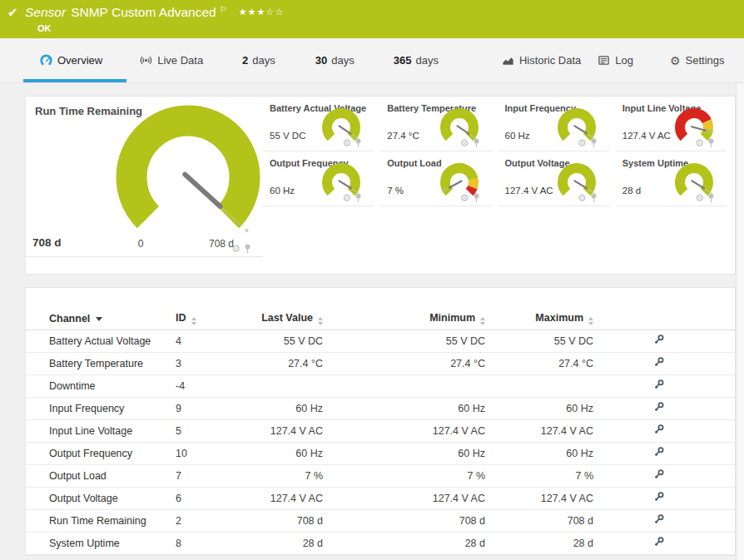 The height and width of the screenshot is (560, 744). What do you see at coordinates (223, 10) in the screenshot?
I see `flag-icon: ⚐` at bounding box center [223, 10].